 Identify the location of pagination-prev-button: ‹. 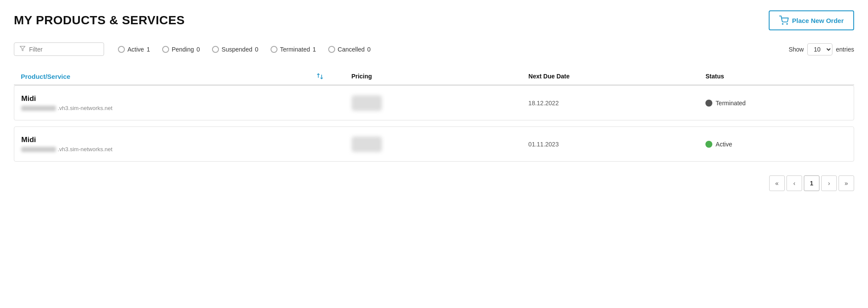
(794, 183).